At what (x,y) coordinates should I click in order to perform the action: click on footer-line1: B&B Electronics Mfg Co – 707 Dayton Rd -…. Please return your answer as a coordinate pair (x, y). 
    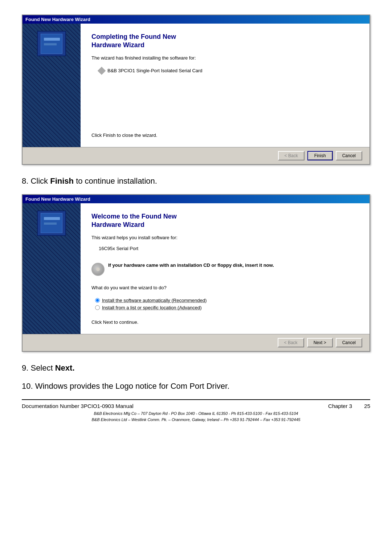
    Looking at the image, I should click on (196, 414).